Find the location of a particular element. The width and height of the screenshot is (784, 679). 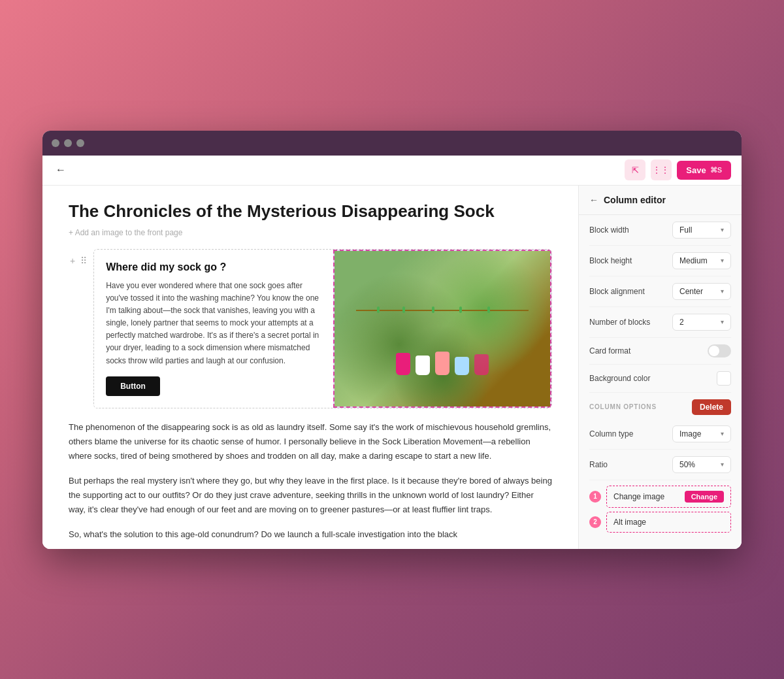

numbered-field-2: 2 Alt image is located at coordinates (660, 522).